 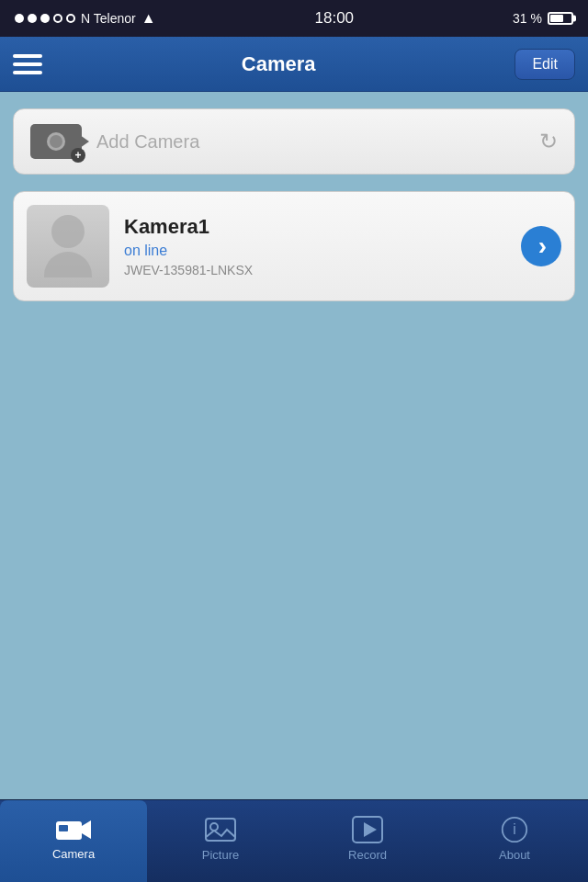 What do you see at coordinates (368, 842) in the screenshot?
I see `tab-record: Record` at bounding box center [368, 842].